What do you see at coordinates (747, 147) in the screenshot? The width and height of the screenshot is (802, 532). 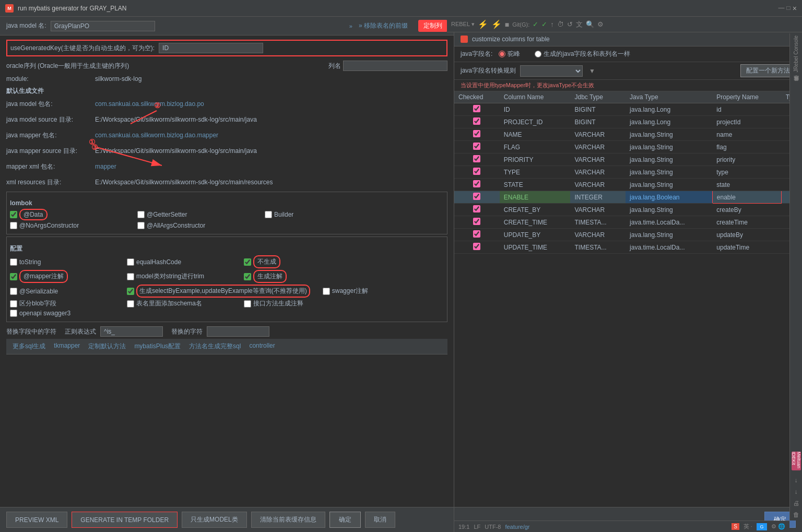 I see `property-name-cell: flag` at bounding box center [747, 147].